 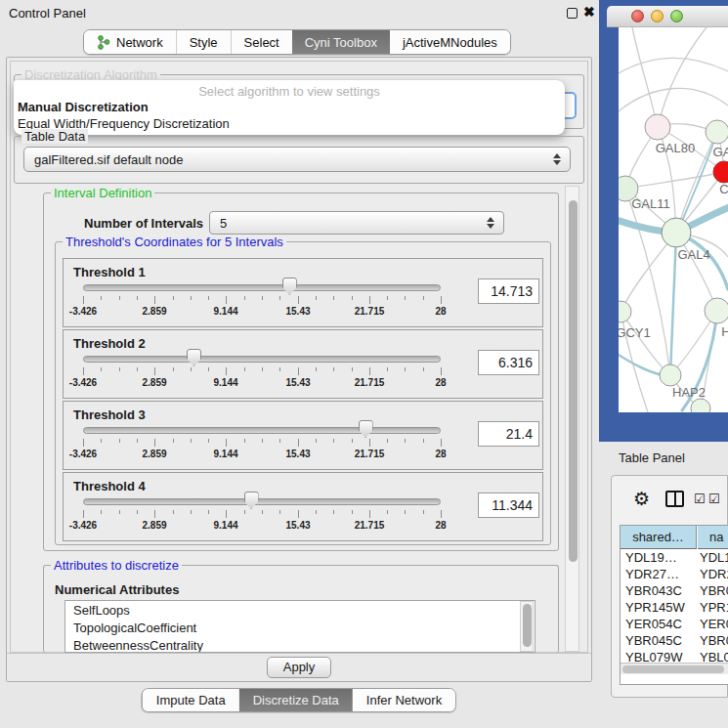 I want to click on node-label: GAL80, so click(x=675, y=149).